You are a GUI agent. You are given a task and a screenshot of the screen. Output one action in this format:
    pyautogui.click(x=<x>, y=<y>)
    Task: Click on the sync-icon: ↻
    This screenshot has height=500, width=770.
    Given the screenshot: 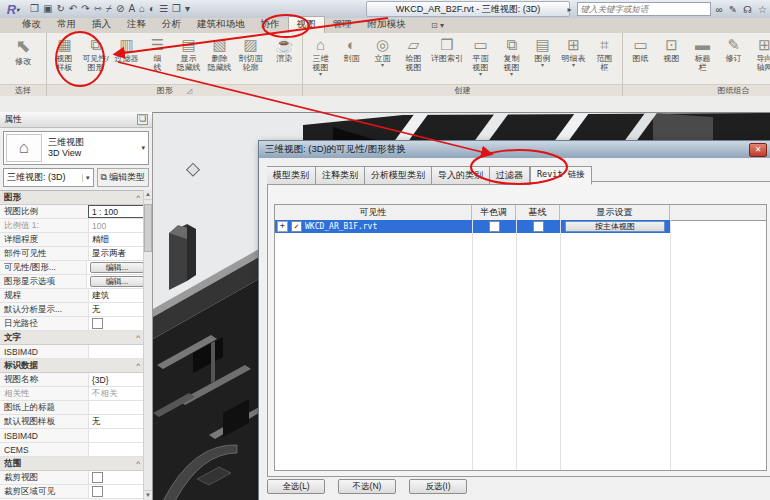 What is the action you would take?
    pyautogui.click(x=60, y=9)
    